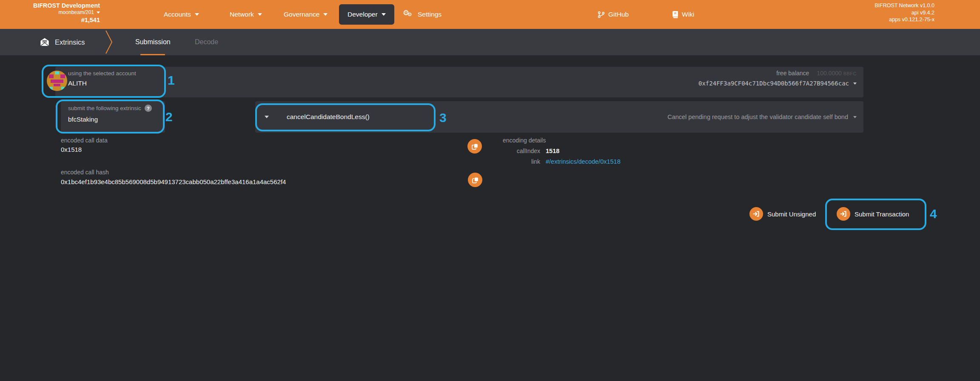 Image resolution: width=980 pixels, height=381 pixels. I want to click on nav-settings: ⚙⚙ Settings, so click(422, 14).